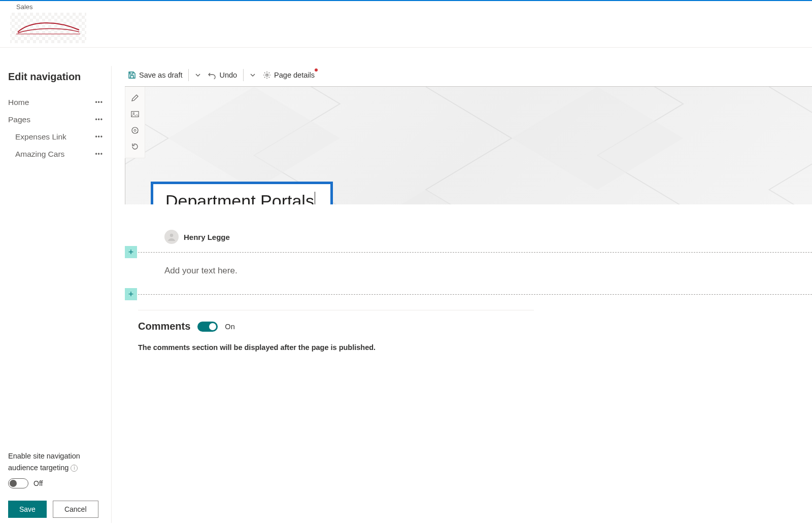 The width and height of the screenshot is (812, 528). Describe the element at coordinates (56, 120) in the screenshot. I see `nav-item-pages: Pages •••` at that location.